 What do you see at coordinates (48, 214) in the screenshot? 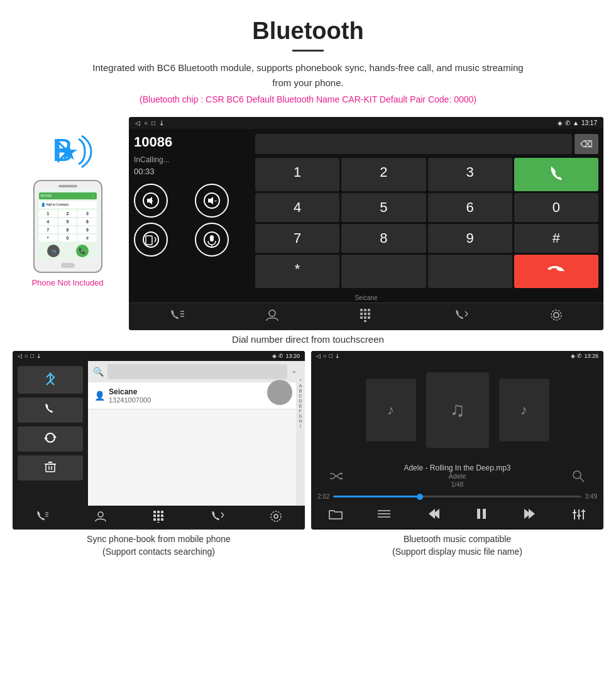
I see `key-1: 1` at bounding box center [48, 214].